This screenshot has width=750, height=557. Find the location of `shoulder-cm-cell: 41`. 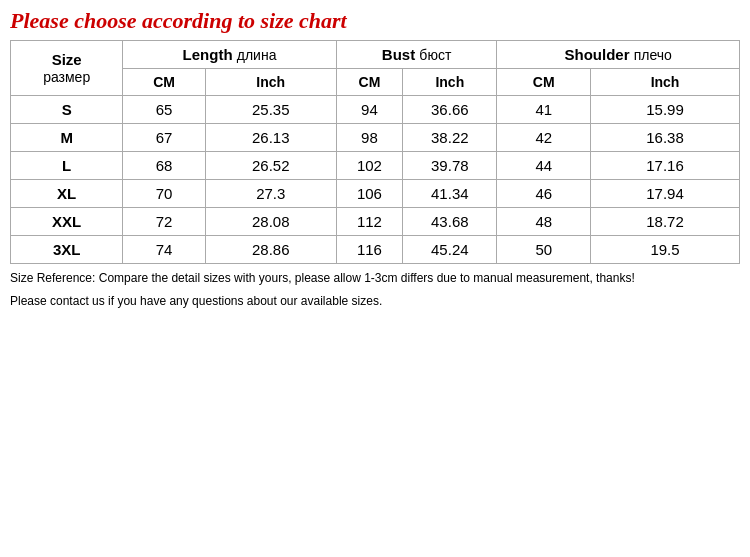

shoulder-cm-cell: 41 is located at coordinates (544, 110).